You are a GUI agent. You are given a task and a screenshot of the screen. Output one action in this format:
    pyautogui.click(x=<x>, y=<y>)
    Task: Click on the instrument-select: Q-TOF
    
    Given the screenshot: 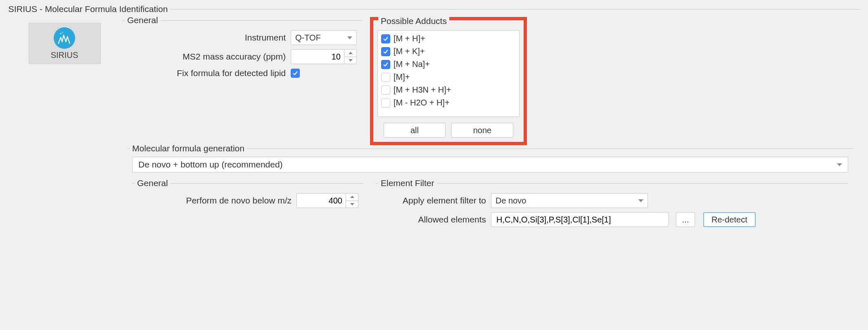 What is the action you would take?
    pyautogui.click(x=324, y=38)
    